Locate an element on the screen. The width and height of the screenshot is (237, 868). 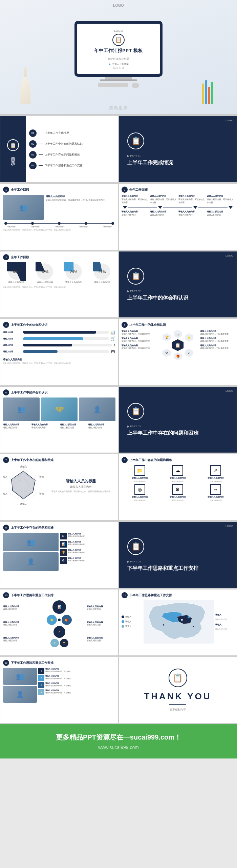
slide-radar: 7 上半年工作中存在的问题和困难 is located at coordinates (59, 487).